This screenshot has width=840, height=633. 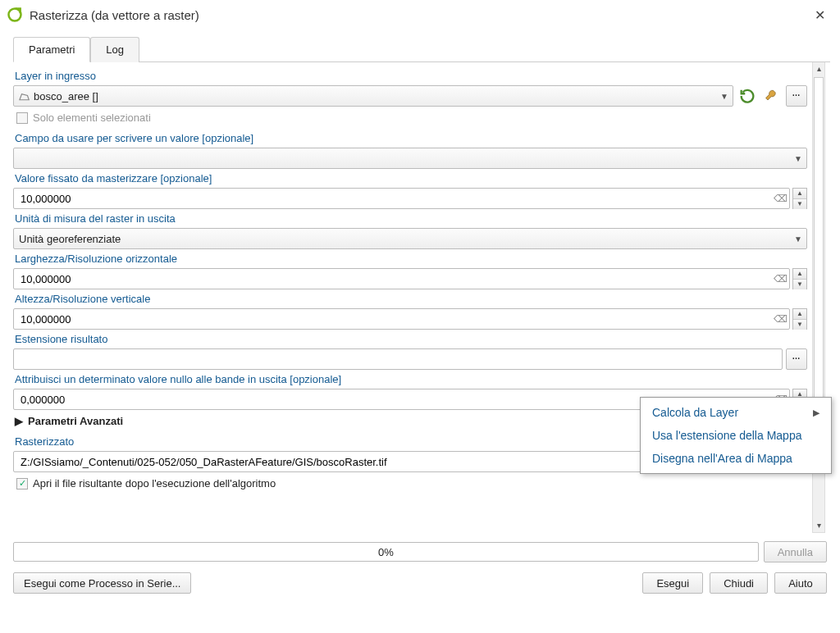 I want to click on layer-input-value: bosco_aree [], so click(x=66, y=97).